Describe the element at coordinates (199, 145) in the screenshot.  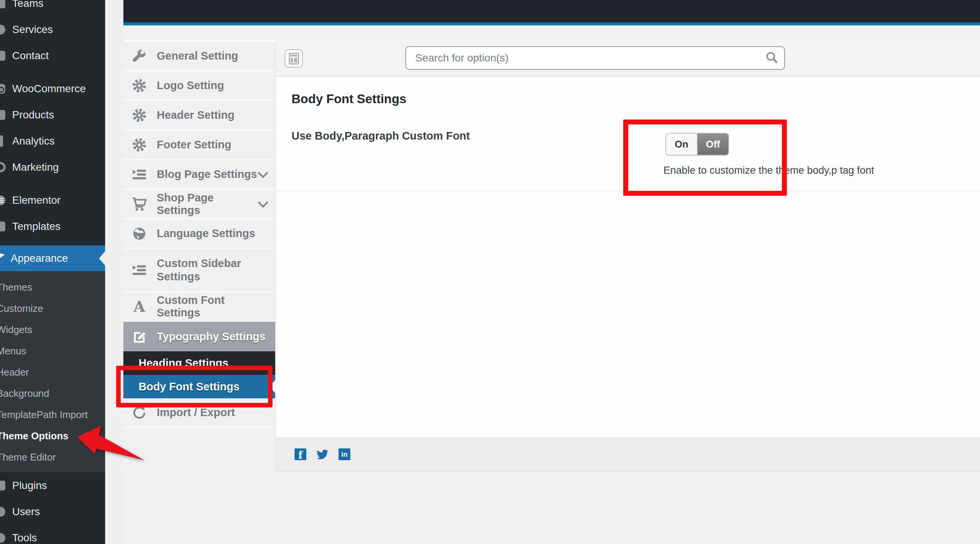
I see `menu-item-footer-setting: Footer Setting` at that location.